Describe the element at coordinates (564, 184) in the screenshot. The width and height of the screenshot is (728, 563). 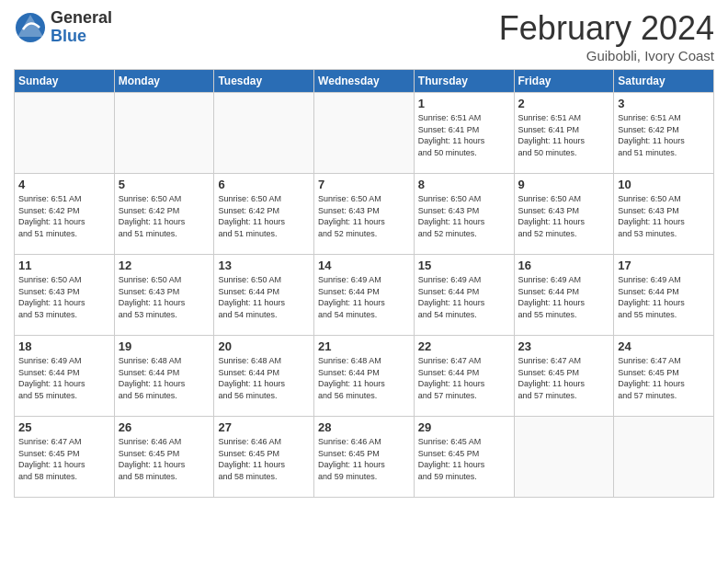
I see `day-number: 9` at that location.